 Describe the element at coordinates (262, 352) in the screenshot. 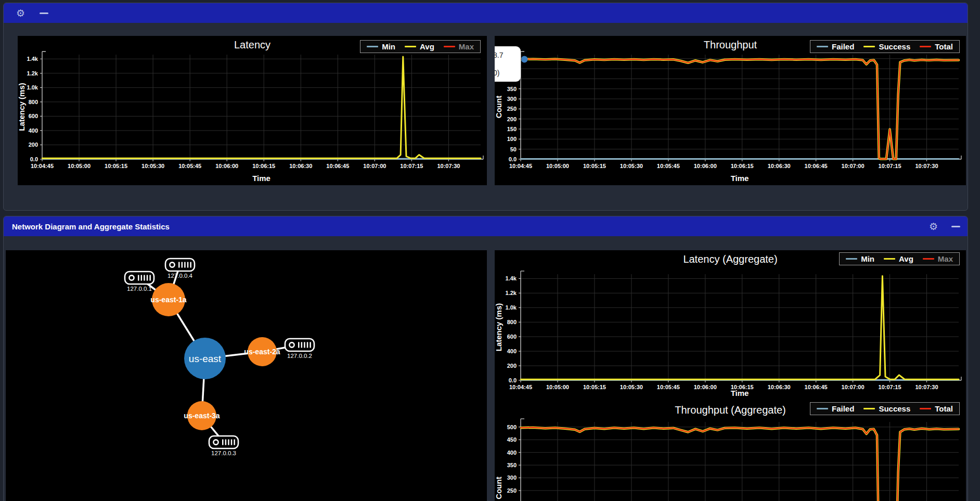

I see `node-label: us-east-2a` at that location.